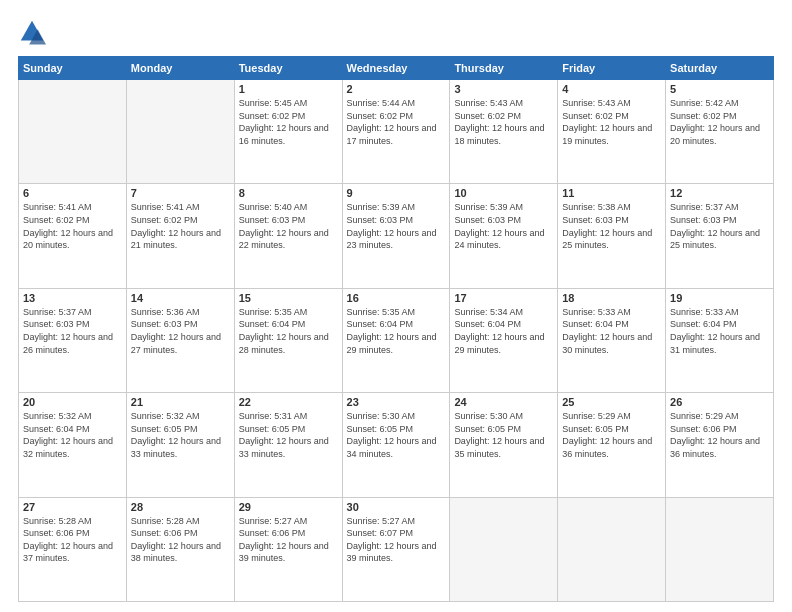 The image size is (792, 612). I want to click on day-number: 18, so click(612, 298).